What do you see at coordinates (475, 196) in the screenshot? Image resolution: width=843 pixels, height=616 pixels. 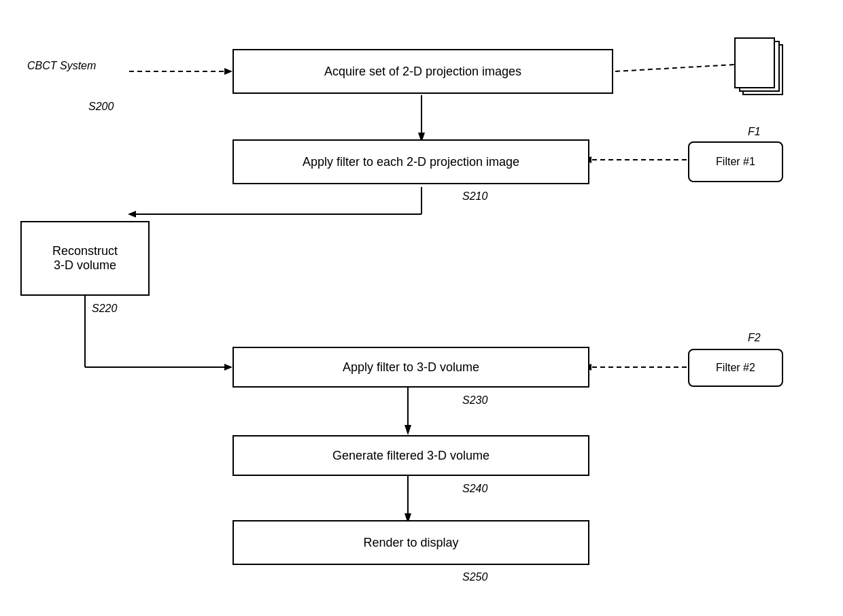 I see `s210-label: S210` at bounding box center [475, 196].